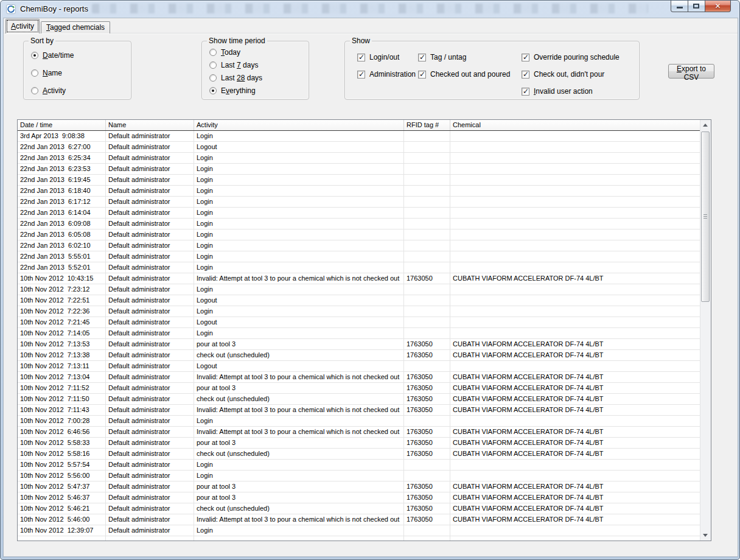  Describe the element at coordinates (150, 125) in the screenshot. I see `column-header-name: Name` at that location.